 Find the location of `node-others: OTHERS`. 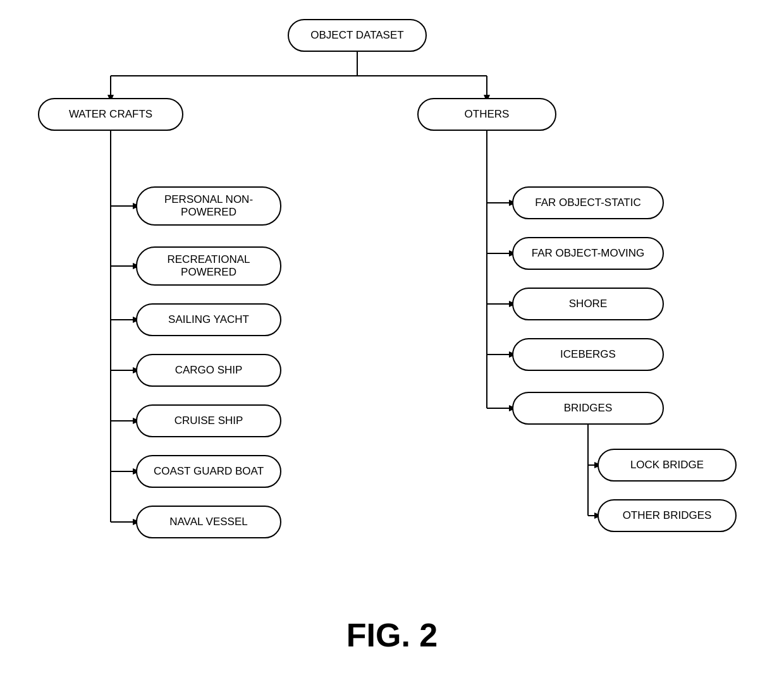

node-others: OTHERS is located at coordinates (487, 114).